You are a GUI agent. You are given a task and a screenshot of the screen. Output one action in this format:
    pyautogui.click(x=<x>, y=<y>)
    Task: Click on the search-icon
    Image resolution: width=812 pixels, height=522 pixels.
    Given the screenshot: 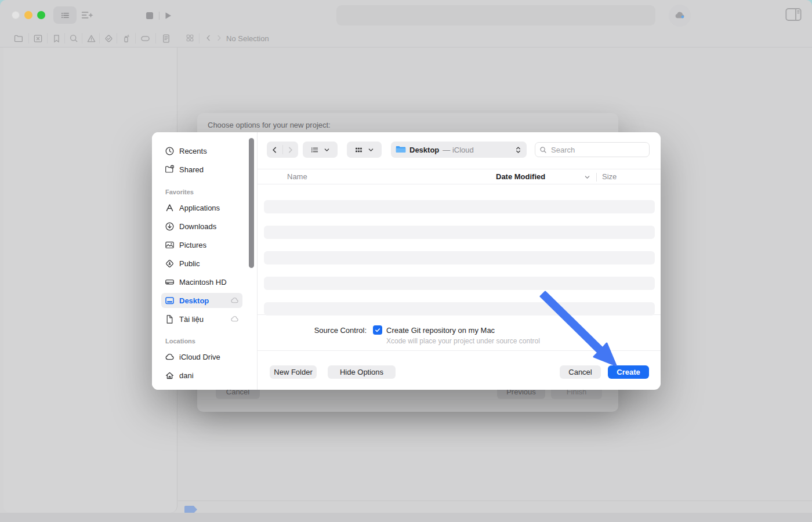 What is the action you would take?
    pyautogui.click(x=543, y=150)
    